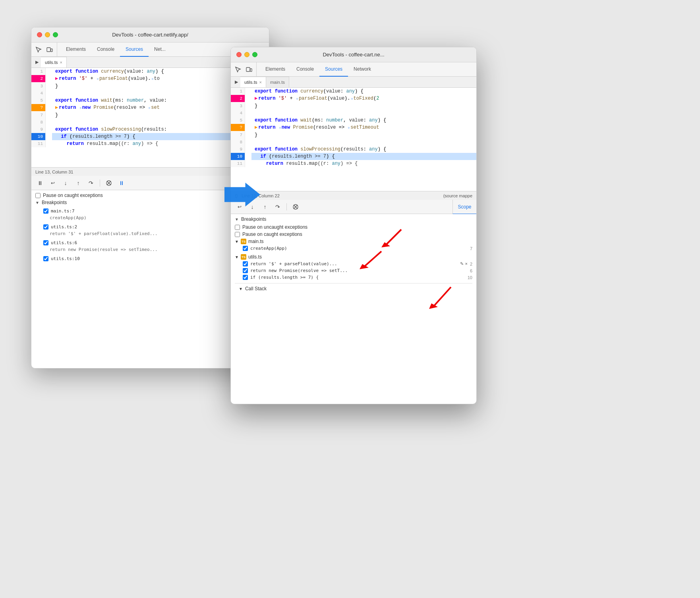 The height and width of the screenshot is (598, 700). Describe the element at coordinates (278, 207) in the screenshot. I see `step-over-button-front: ↷` at that location.